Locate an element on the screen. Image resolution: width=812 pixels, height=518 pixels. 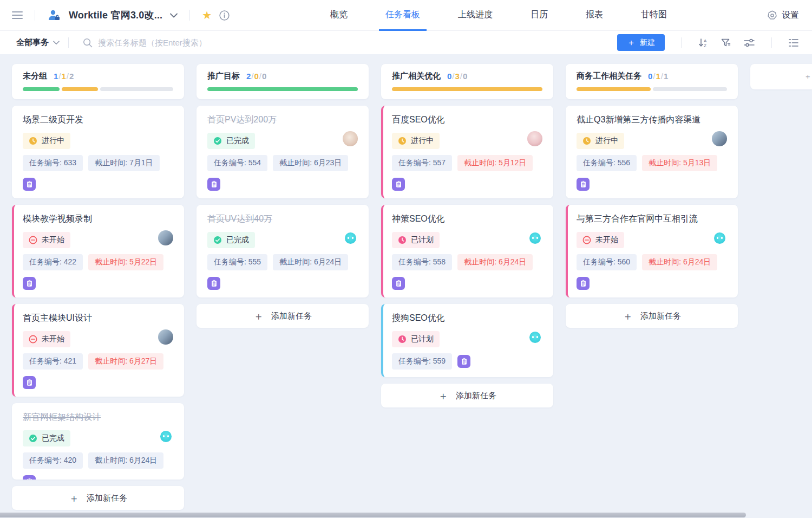
new-task-button: ＋ 新建 is located at coordinates (641, 42).